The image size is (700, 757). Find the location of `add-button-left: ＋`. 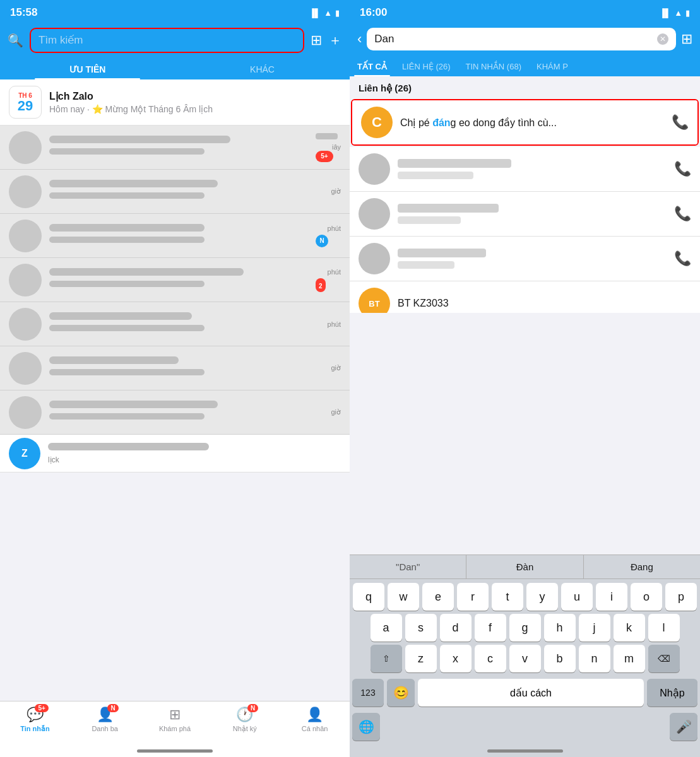

add-button-left: ＋ is located at coordinates (335, 40).